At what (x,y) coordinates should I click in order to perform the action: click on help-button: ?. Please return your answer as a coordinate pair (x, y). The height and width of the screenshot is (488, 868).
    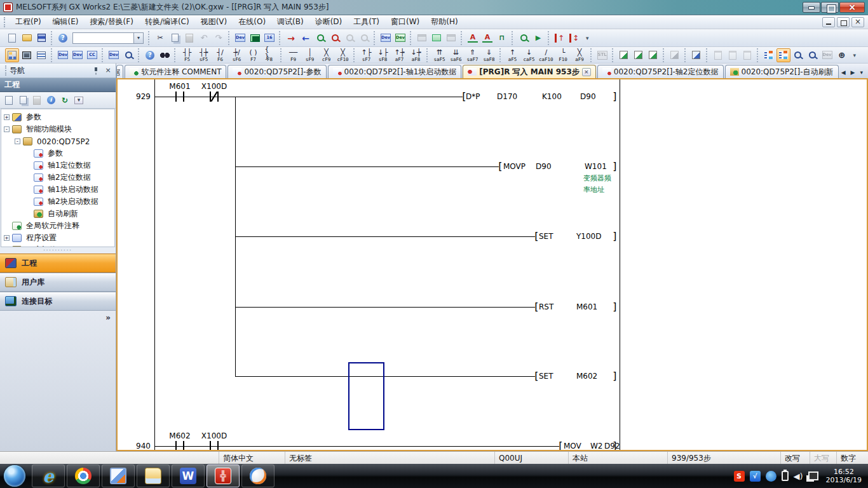
    Looking at the image, I should click on (63, 38).